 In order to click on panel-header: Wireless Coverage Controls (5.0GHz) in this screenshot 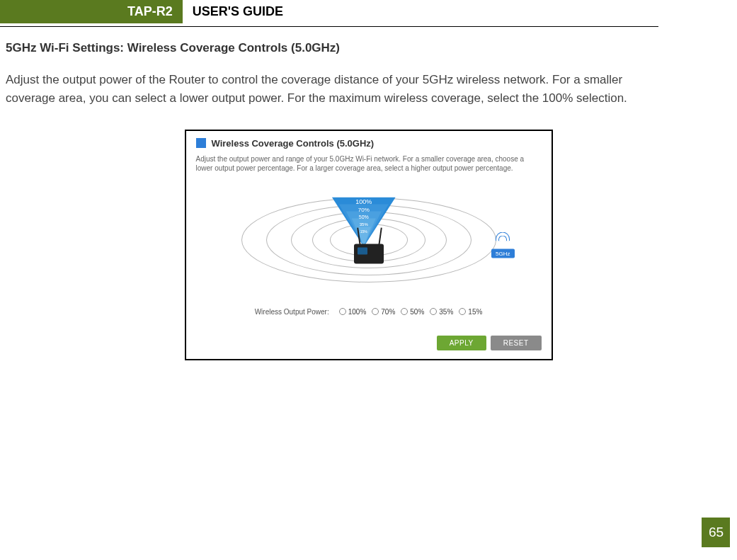, I will do `click(369, 143)`.